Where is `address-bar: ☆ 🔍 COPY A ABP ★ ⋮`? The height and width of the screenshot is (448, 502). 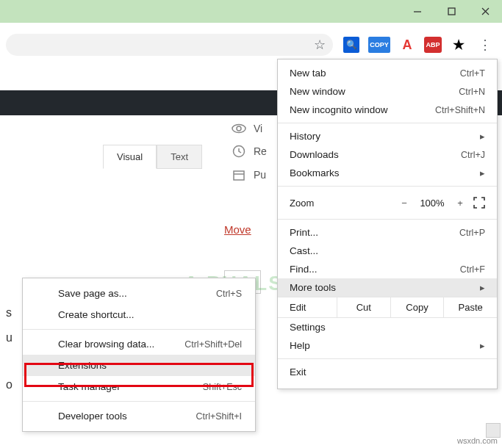 address-bar: ☆ 🔍 COPY A ABP ★ ⋮ is located at coordinates (251, 45).